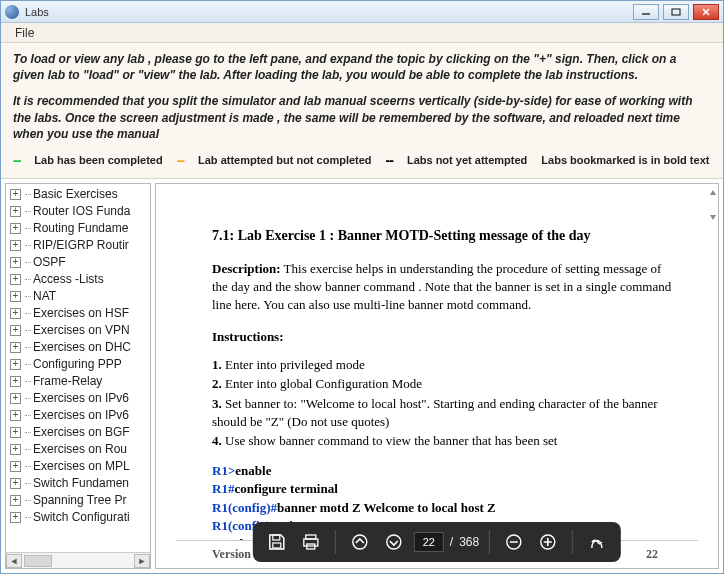 The width and height of the screenshot is (724, 574). Describe the element at coordinates (597, 542) in the screenshot. I see `acrobat-icon` at that location.